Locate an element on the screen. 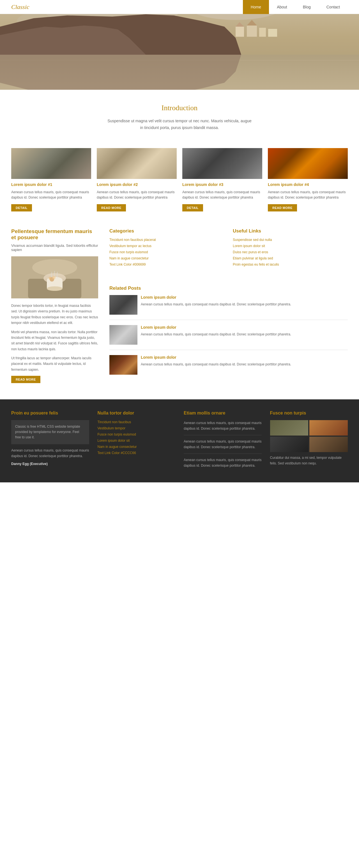 The width and height of the screenshot is (359, 868). category-link-4: Nam in augue consectetur is located at coordinates (167, 258).